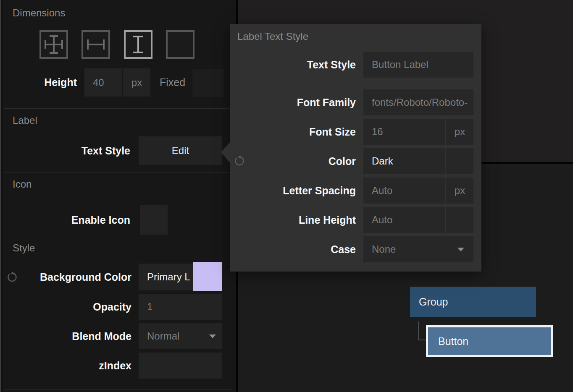  Describe the element at coordinates (22, 184) in the screenshot. I see `icon-section-title: Icon` at that location.